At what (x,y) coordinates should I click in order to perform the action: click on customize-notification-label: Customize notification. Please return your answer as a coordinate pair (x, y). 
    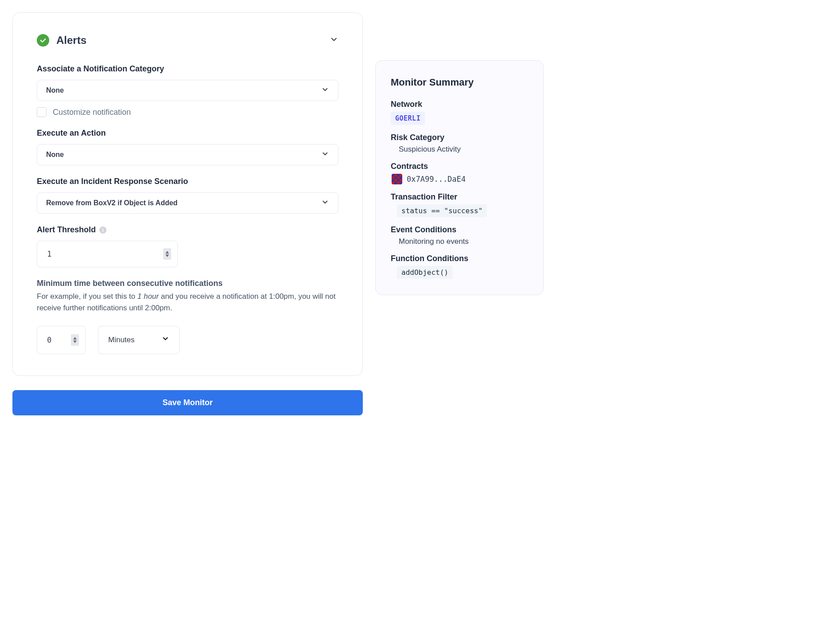
    Looking at the image, I should click on (92, 113).